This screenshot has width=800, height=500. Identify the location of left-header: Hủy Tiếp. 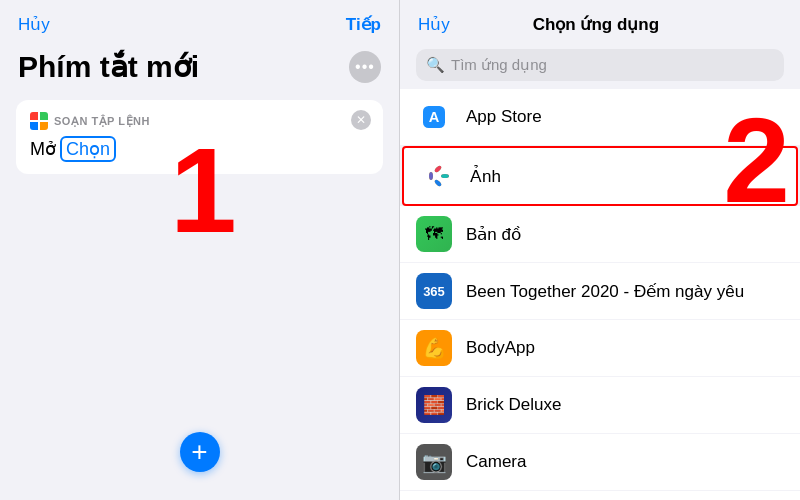
(200, 22).